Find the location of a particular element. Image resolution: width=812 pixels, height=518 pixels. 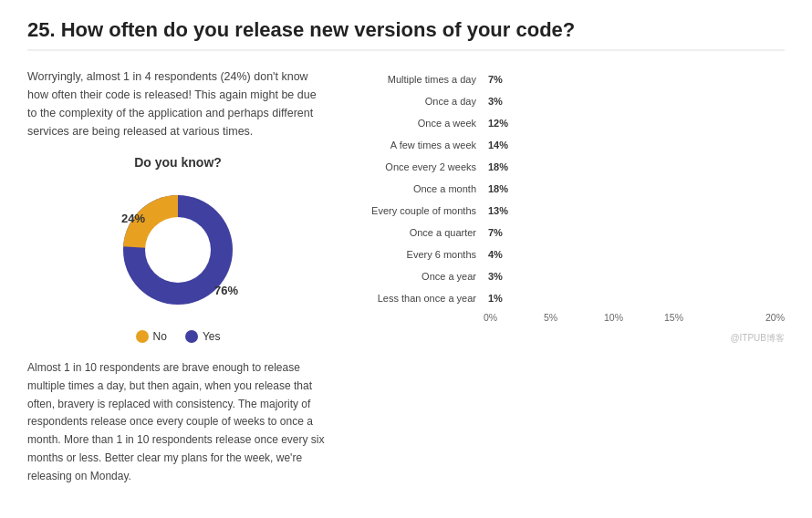

bar-label: Once a year is located at coordinates (420, 276).